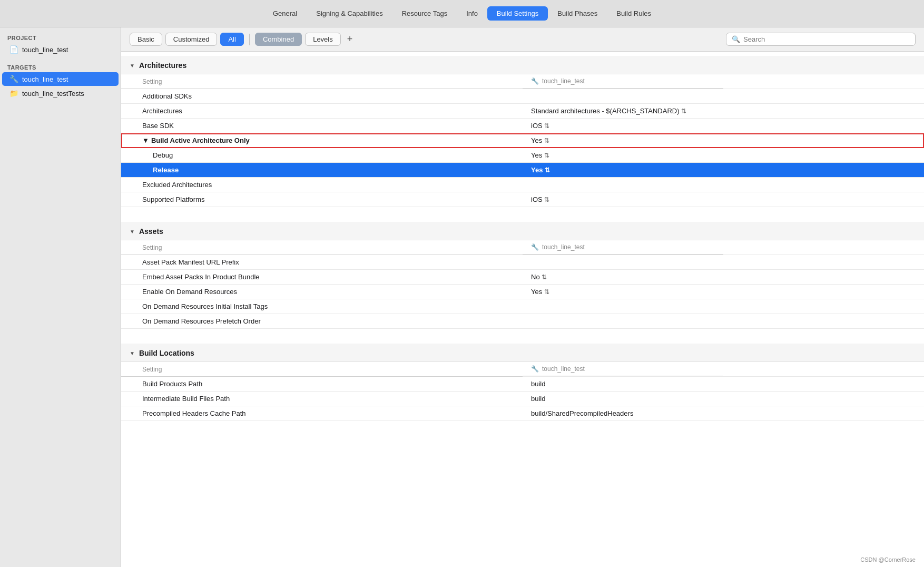 The image size is (924, 567). Describe the element at coordinates (350, 39) in the screenshot. I see `filter-add-button: +` at that location.